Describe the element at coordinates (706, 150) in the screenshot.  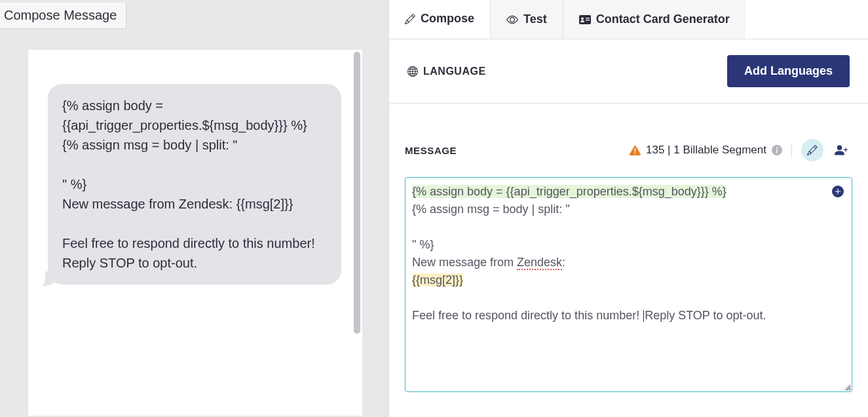
I see `billable-segment-text: 135 | 1 Billable Segment` at that location.